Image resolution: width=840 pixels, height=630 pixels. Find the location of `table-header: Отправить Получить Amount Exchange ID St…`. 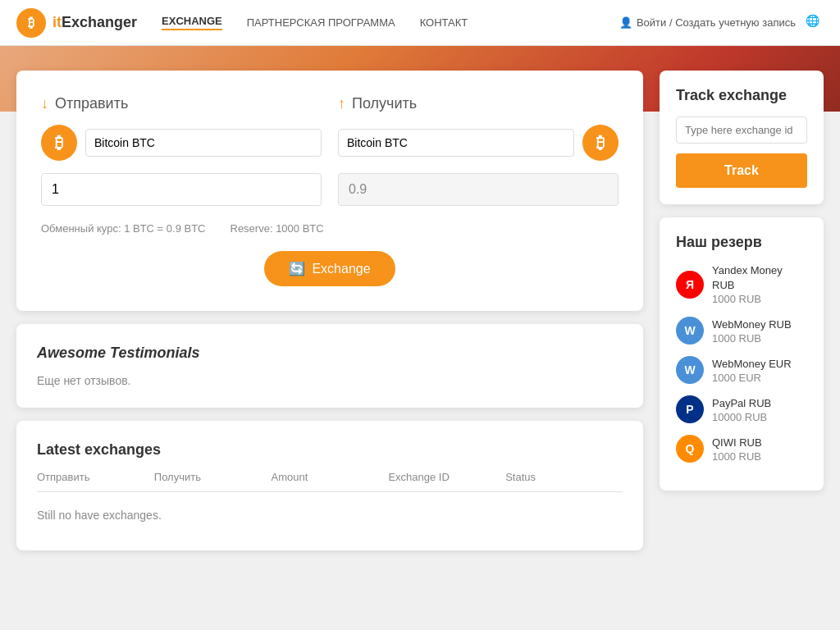

table-header: Отправить Получить Amount Exchange ID St… is located at coordinates (330, 482).